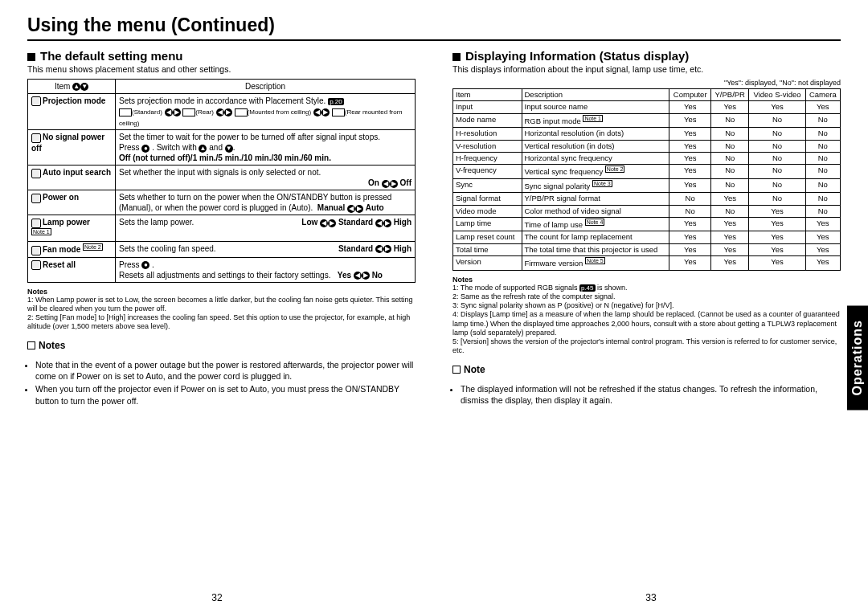 Image resolution: width=868 pixels, height=613 pixels. I want to click on note-2: 2: Setting [Fan mode] to [High] increase…, so click(222, 323).